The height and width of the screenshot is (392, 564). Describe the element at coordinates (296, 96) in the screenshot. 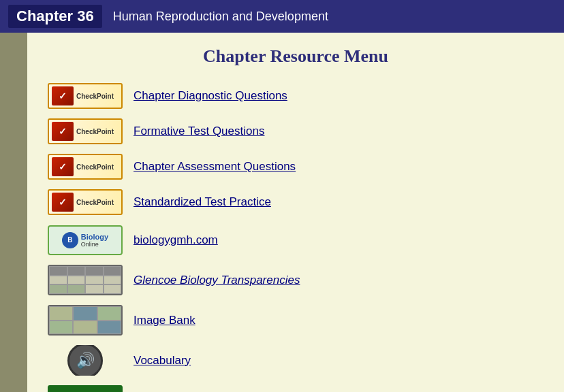

I see `list-item: ✓ CheckPoint Chapter Diagnostic Question…` at that location.